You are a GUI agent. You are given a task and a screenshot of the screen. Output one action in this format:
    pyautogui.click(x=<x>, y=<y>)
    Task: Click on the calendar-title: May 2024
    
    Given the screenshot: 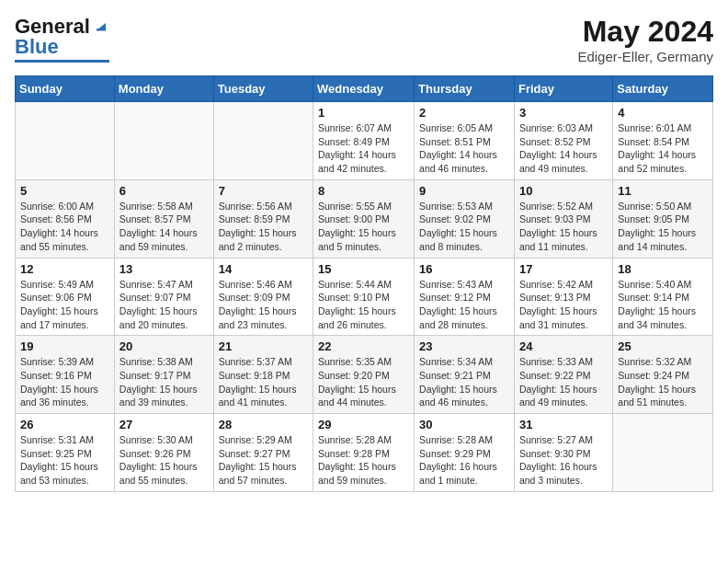 What is the action you would take?
    pyautogui.click(x=645, y=31)
    